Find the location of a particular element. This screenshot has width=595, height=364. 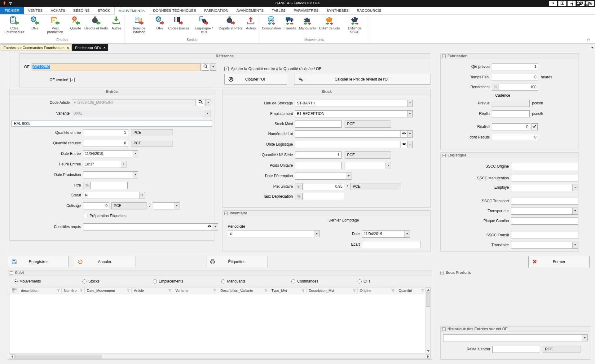

sscc-transport-input is located at coordinates (544, 201).